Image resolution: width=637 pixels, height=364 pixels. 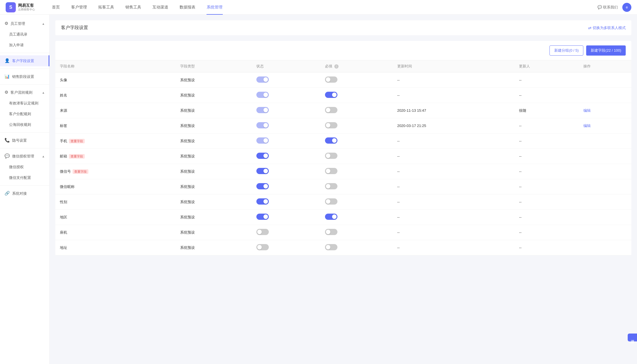 What do you see at coordinates (600, 7) in the screenshot?
I see `message-icon: 💬` at bounding box center [600, 7].